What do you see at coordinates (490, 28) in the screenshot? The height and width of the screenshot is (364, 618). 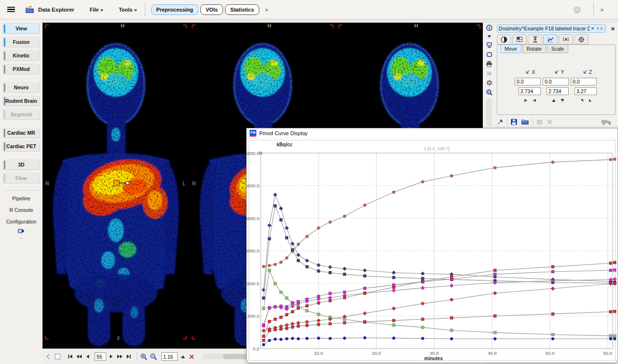 I see `info-icon` at bounding box center [490, 28].